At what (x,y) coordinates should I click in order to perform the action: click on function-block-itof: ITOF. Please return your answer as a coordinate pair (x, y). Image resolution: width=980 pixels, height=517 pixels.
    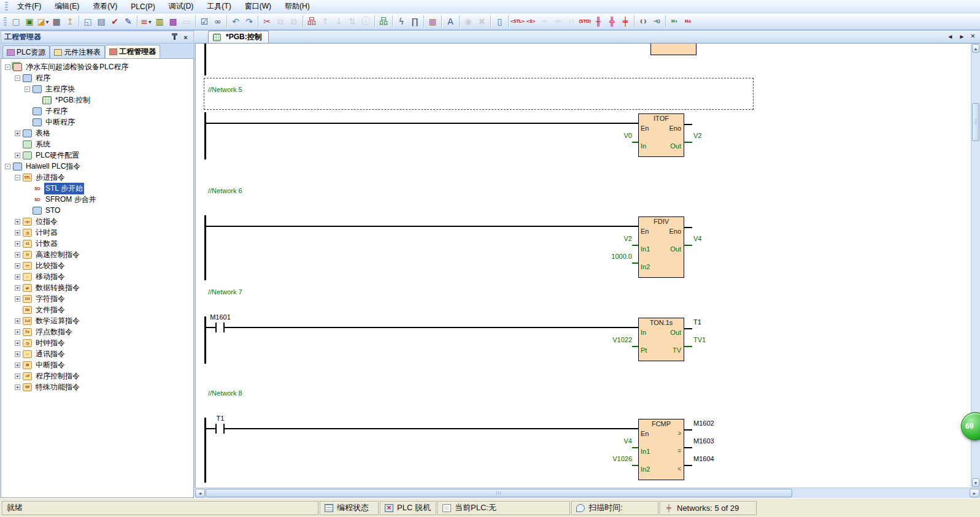
    Looking at the image, I should click on (662, 135).